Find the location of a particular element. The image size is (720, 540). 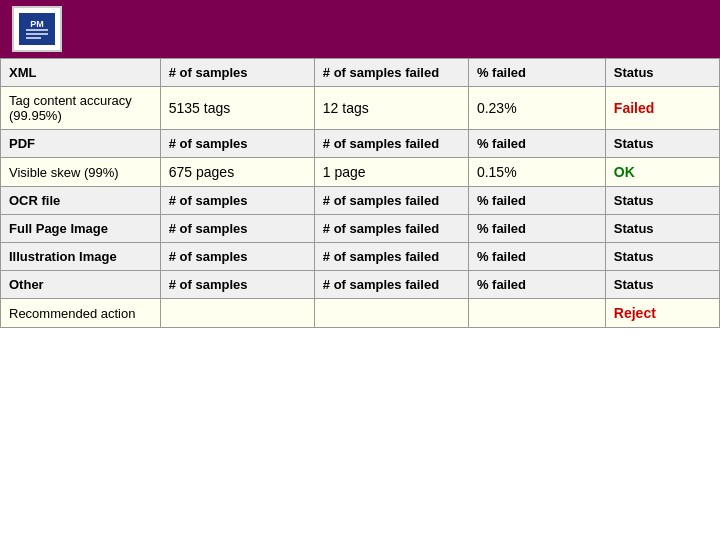

row-name: Other is located at coordinates (81, 285).